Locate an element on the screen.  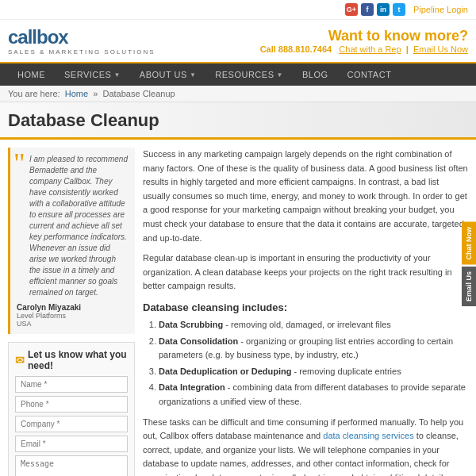
nav-blog: BLOG is located at coordinates (316, 75).